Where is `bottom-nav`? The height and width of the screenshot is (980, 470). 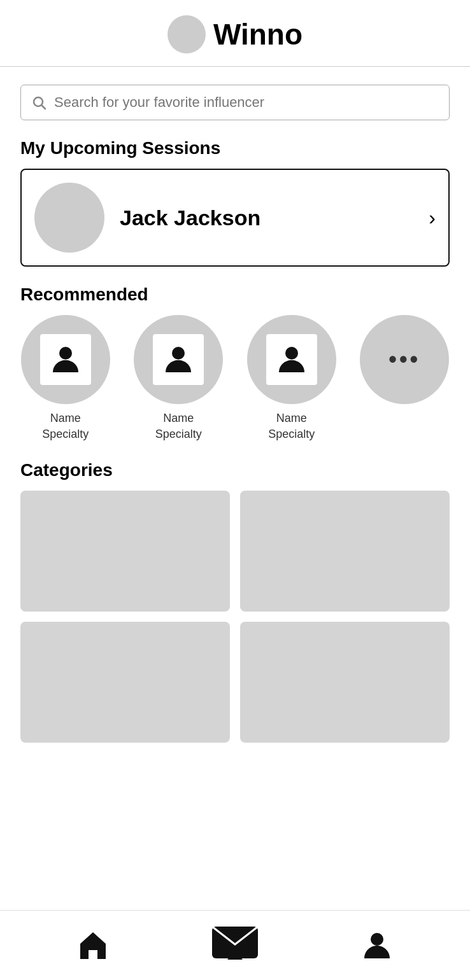 bottom-nav is located at coordinates (235, 945).